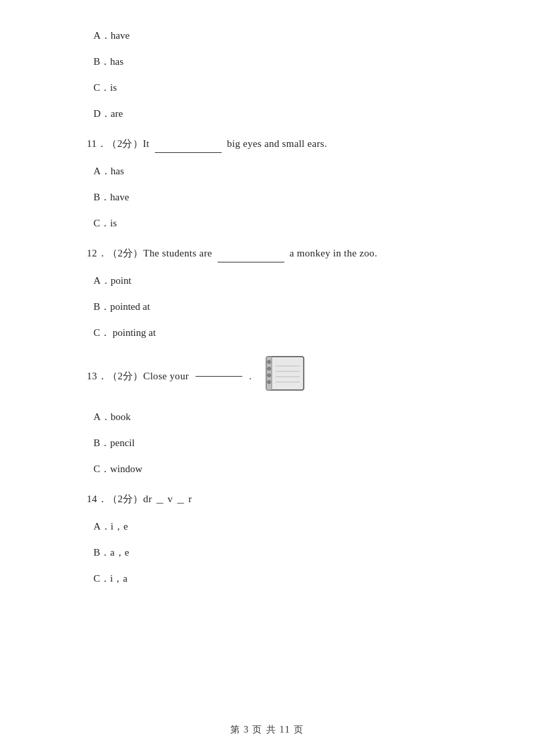 This screenshot has width=534, height=756. What do you see at coordinates (277, 254) in the screenshot?
I see `question-12-text: 12．（2分）The students are a monkey in the …` at bounding box center [277, 254].